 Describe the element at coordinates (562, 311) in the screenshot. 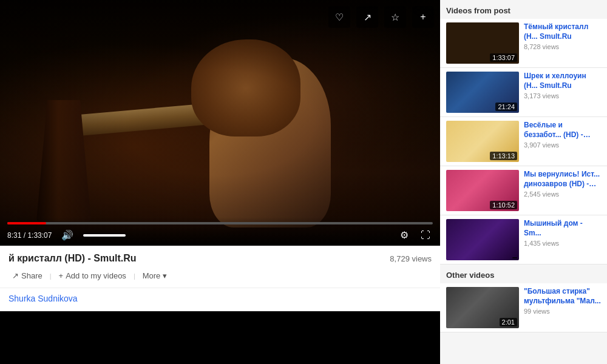

I see `video-item-views-6: 99 views` at that location.